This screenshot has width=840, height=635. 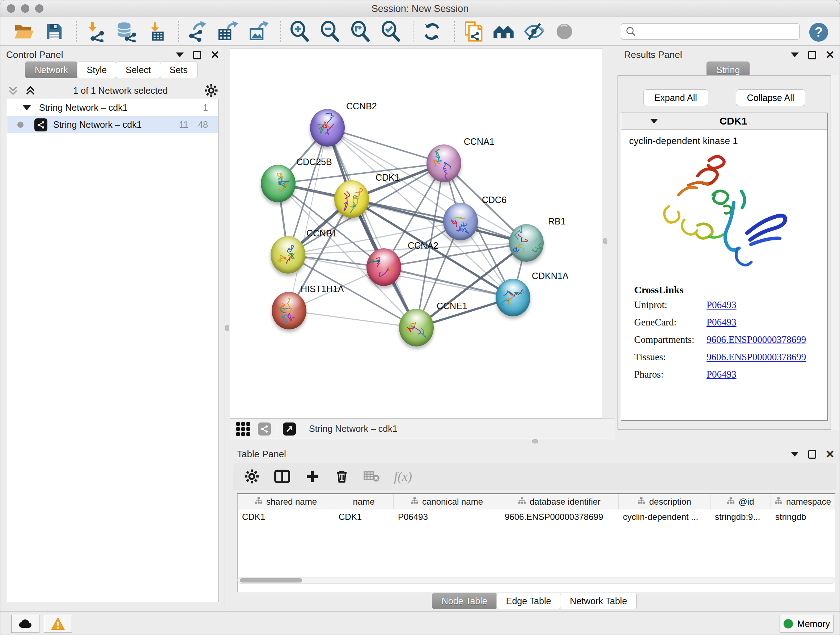 What do you see at coordinates (803, 502) in the screenshot?
I see `column-header-namespace: namespace` at bounding box center [803, 502].